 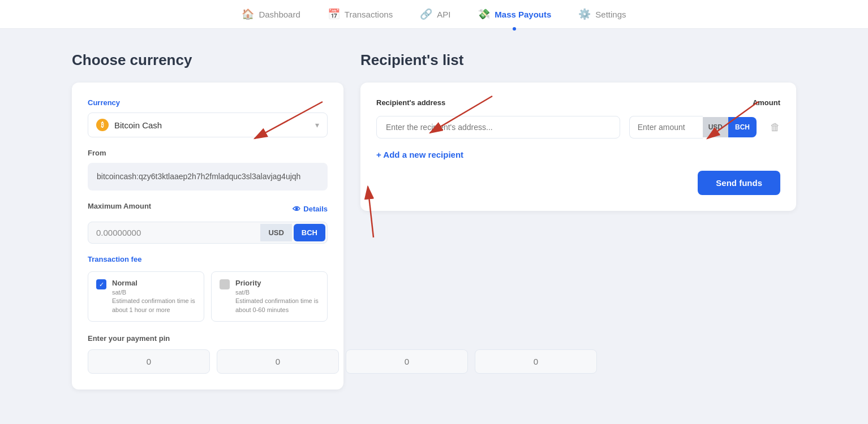 I want to click on normal-fee-title: Normal, so click(x=154, y=283).